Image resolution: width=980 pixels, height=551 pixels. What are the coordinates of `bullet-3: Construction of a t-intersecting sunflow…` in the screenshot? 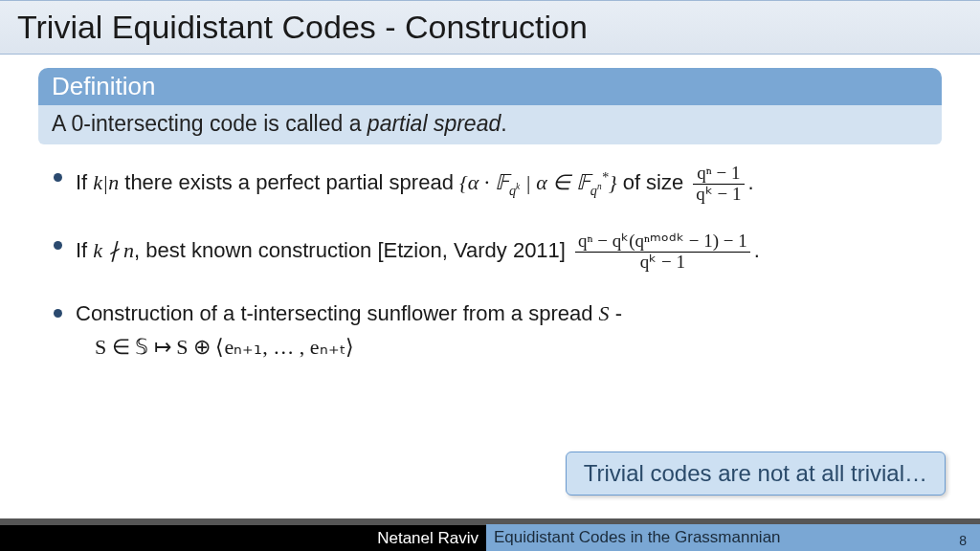 It's located at (502, 331).